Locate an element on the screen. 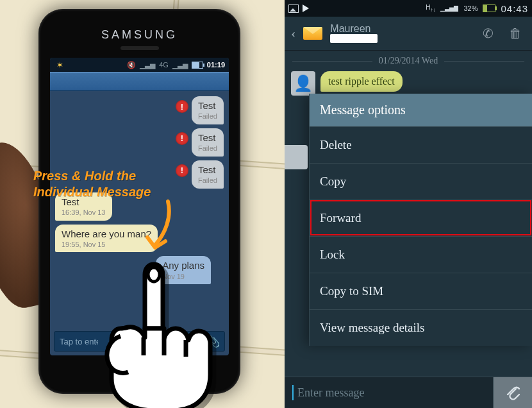 The width and height of the screenshot is (532, 408). notification-icon: ✶ is located at coordinates (60, 65).